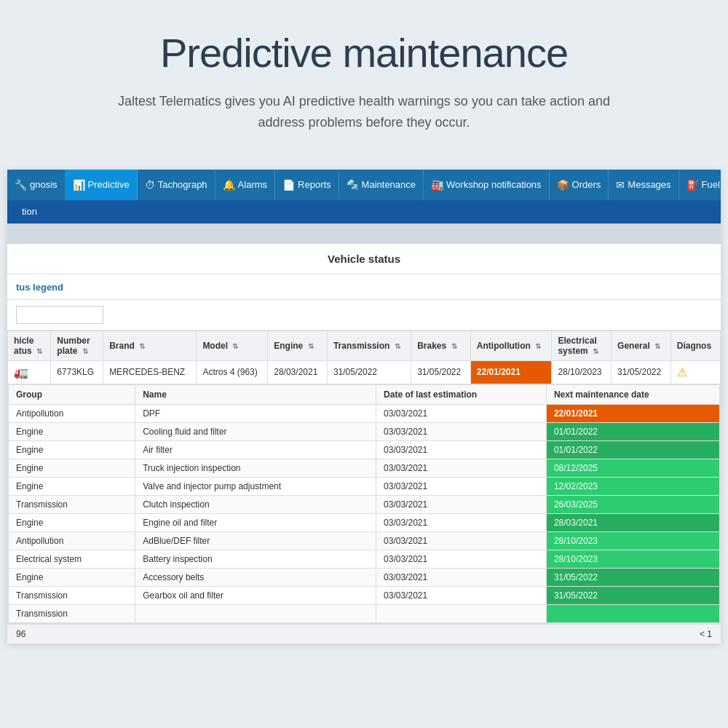  Describe the element at coordinates (21, 373) in the screenshot. I see `vehicle-icon: 🚛` at that location.